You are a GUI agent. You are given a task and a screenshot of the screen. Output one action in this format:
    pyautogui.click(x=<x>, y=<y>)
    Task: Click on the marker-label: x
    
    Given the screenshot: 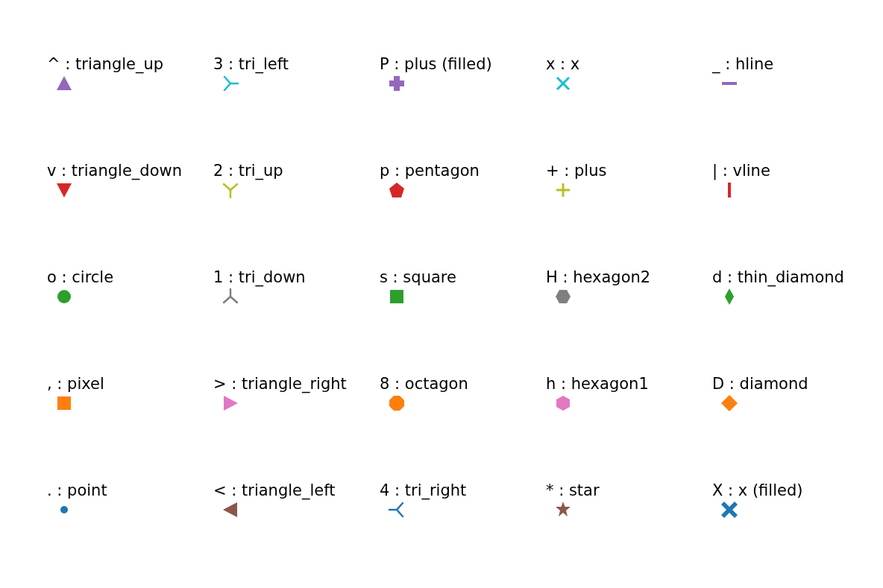 What is the action you would take?
    pyautogui.click(x=629, y=64)
    